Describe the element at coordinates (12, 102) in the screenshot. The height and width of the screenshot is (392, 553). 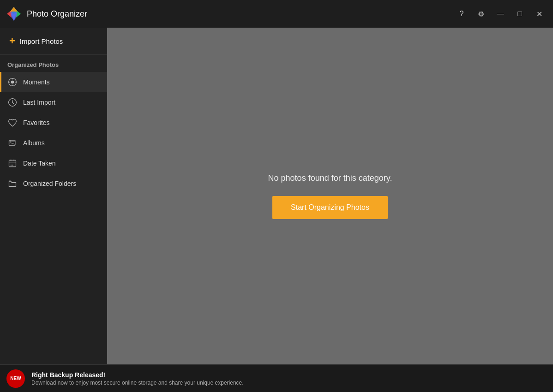
I see `last-import-icon` at that location.